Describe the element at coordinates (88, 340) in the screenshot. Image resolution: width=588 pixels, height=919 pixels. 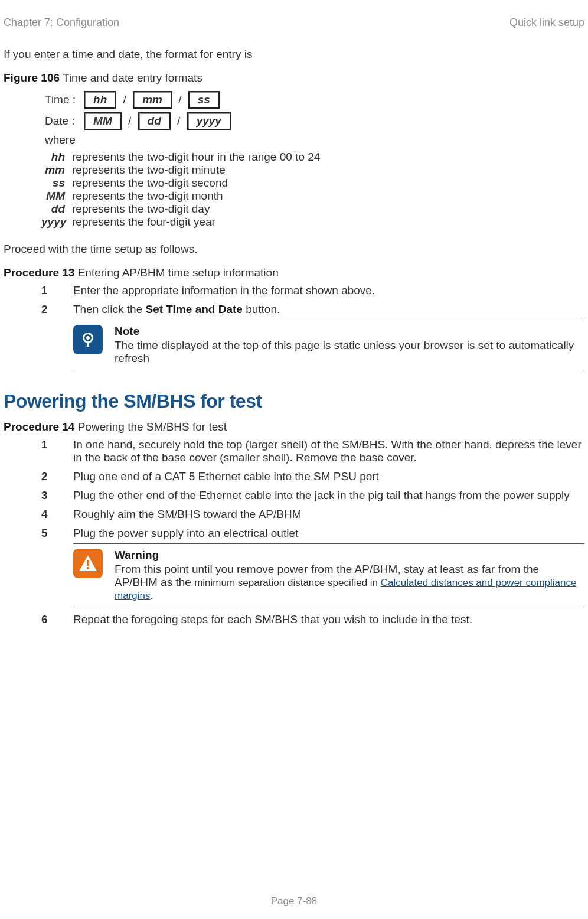
I see `note-icon` at that location.